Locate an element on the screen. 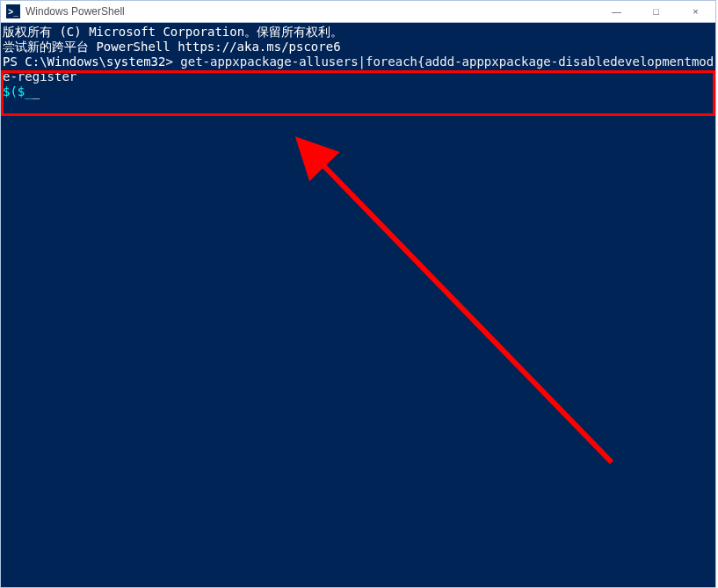 The height and width of the screenshot is (588, 718). terminal-line-copyright: 版权所有 (C) Microsoft Corporation。保留所有权利。 is located at coordinates (359, 32).